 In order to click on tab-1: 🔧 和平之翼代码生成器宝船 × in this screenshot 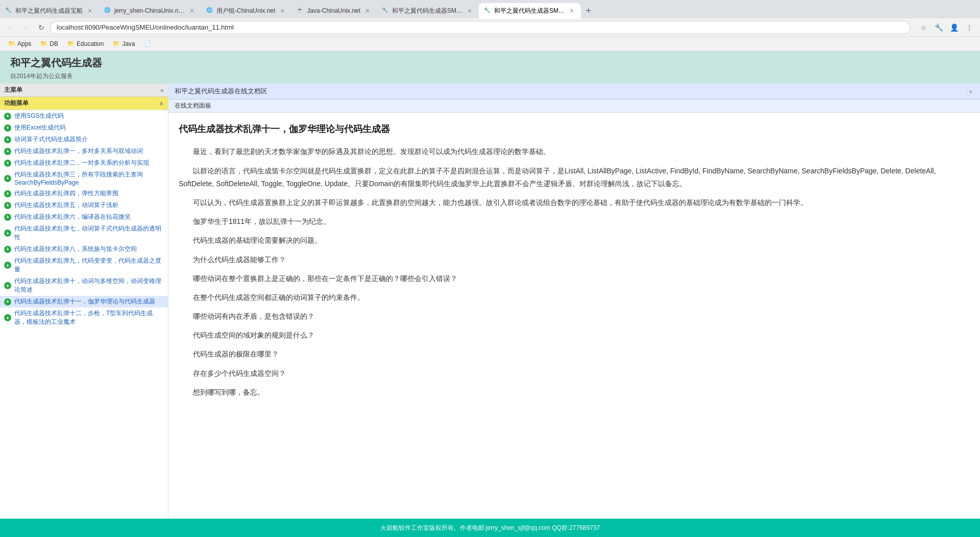, I will do `click(50, 11)`.